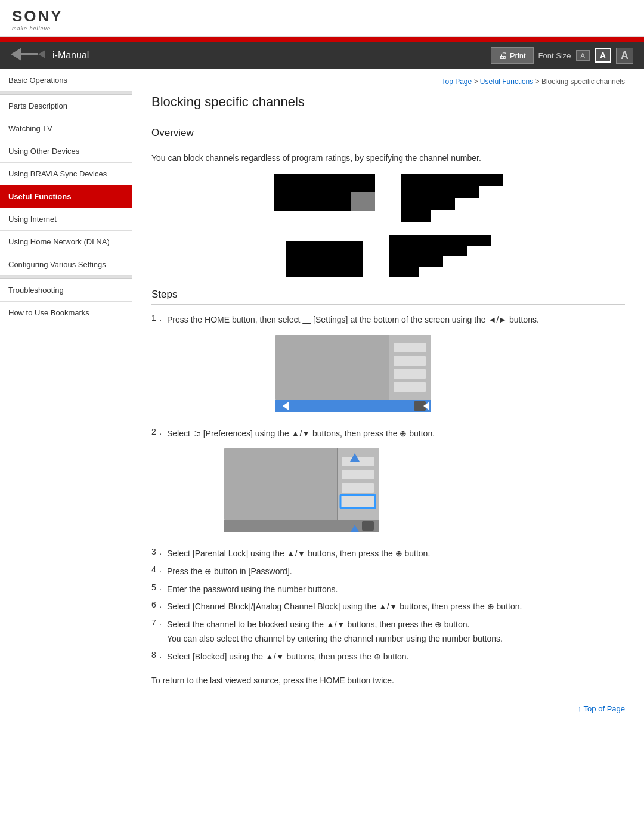 The image size is (644, 833). I want to click on top-of-page-container: ↑ Top of Page, so click(388, 708).